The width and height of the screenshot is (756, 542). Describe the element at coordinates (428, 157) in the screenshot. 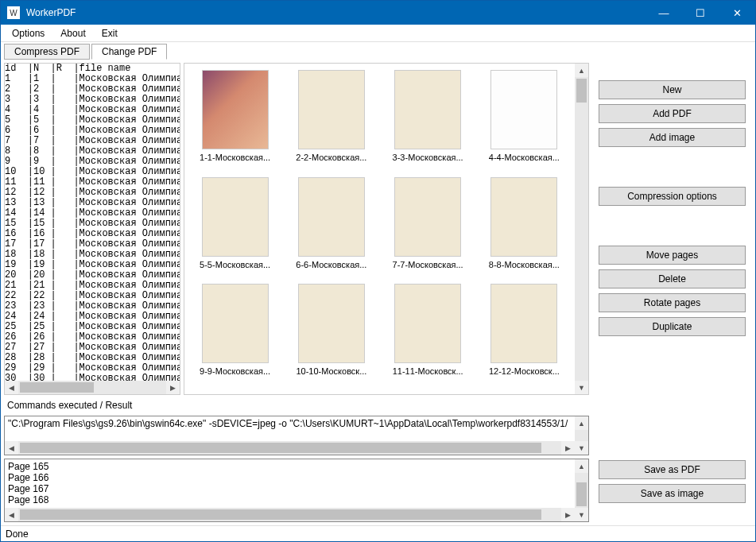

I see `thumbnail-label: 3-3-Московская...` at that location.